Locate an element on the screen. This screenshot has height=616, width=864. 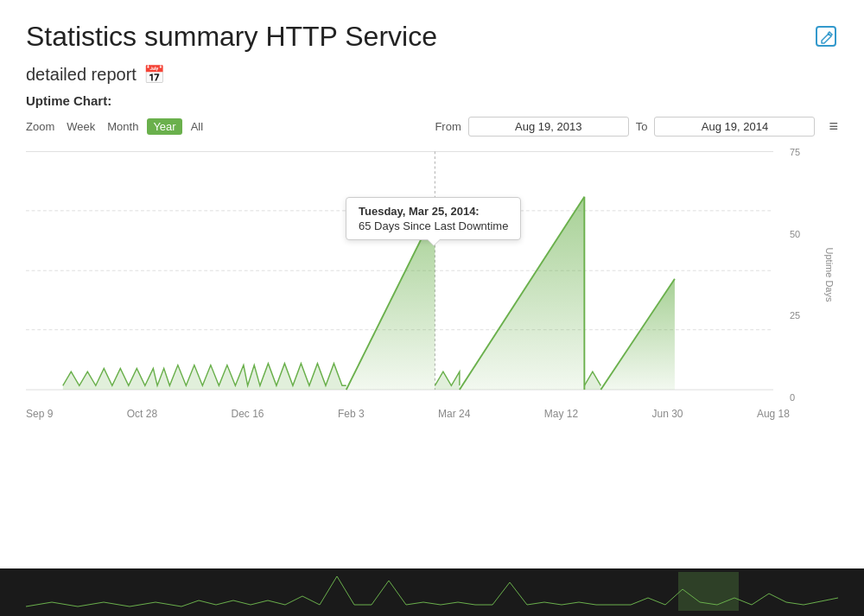
calendar-icon: 📅 is located at coordinates (154, 74).